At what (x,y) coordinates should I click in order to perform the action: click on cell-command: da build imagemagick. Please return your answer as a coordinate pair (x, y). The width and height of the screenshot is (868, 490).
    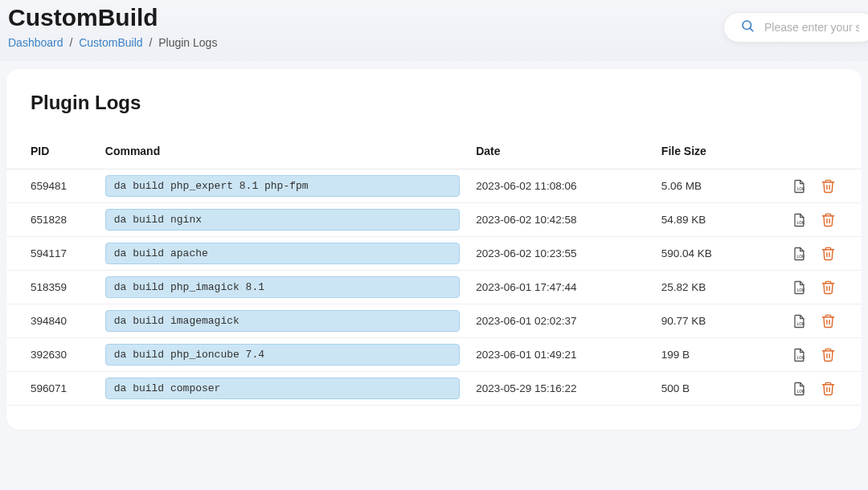
    Looking at the image, I should click on (283, 321).